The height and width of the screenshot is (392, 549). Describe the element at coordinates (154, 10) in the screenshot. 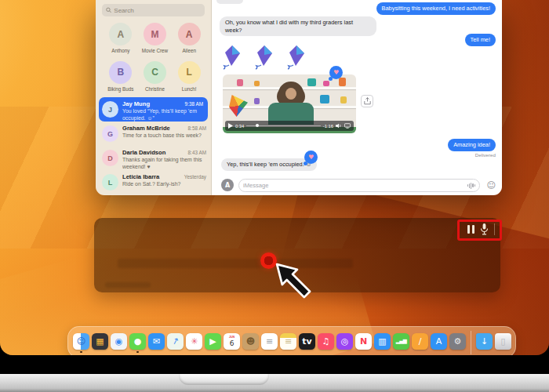

I see `search-field` at that location.